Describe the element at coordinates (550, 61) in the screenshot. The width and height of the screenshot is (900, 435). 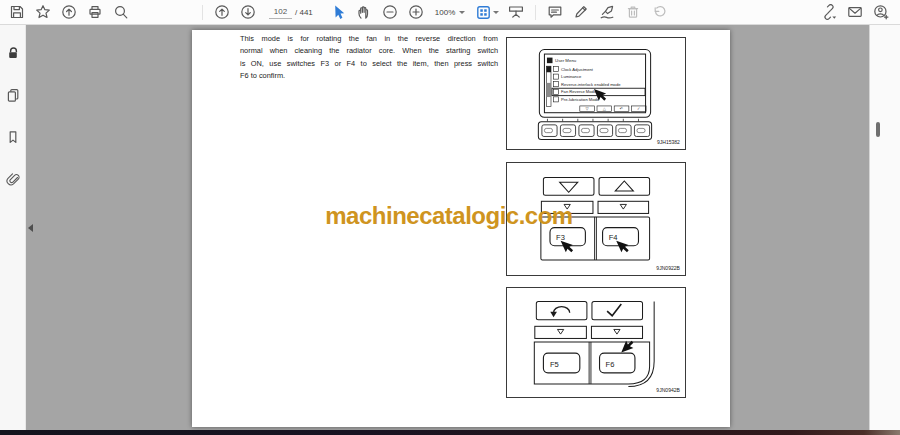
I see `menu-title-icon` at that location.